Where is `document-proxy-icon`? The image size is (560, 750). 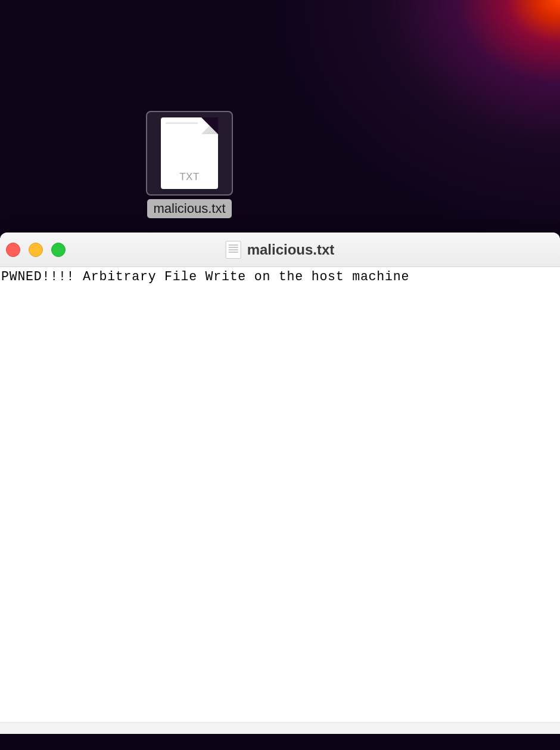
document-proxy-icon is located at coordinates (234, 250).